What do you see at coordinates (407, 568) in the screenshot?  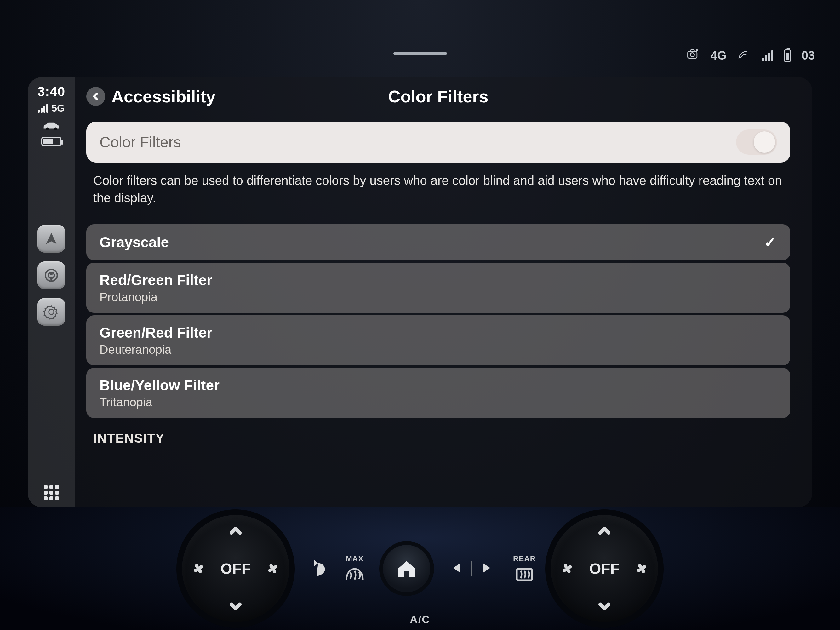 I see `home-button` at bounding box center [407, 568].